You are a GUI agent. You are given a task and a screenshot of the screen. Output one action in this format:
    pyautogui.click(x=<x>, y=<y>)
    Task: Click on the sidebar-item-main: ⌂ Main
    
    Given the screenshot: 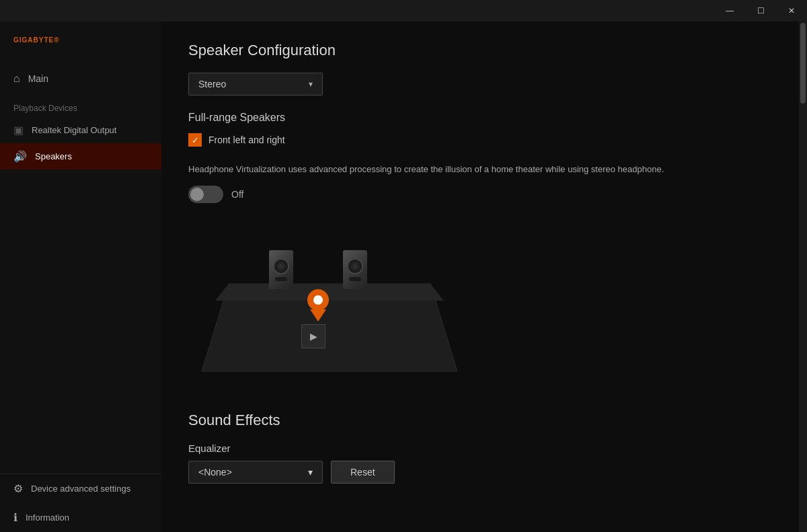 What is the action you would take?
    pyautogui.click(x=81, y=79)
    